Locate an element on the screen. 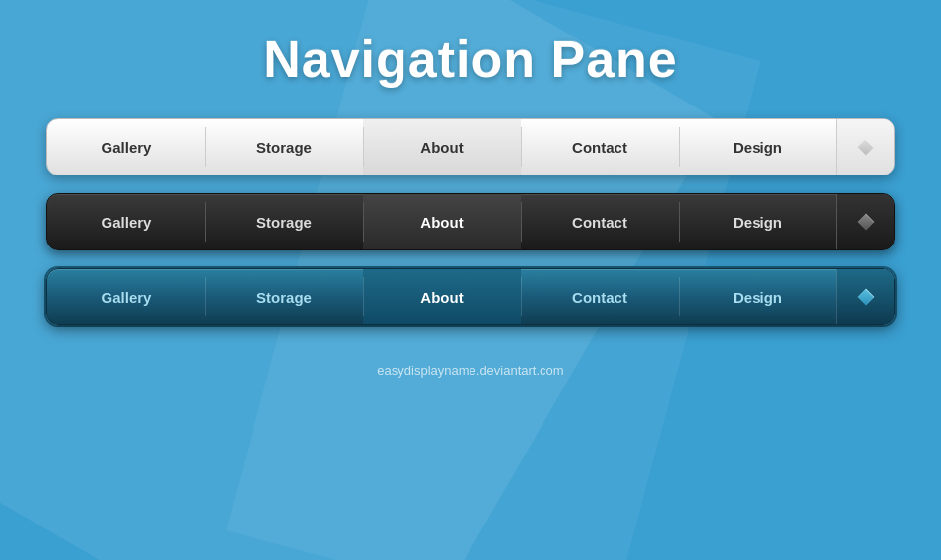  nav-dark-storage: Storage is located at coordinates (284, 222).